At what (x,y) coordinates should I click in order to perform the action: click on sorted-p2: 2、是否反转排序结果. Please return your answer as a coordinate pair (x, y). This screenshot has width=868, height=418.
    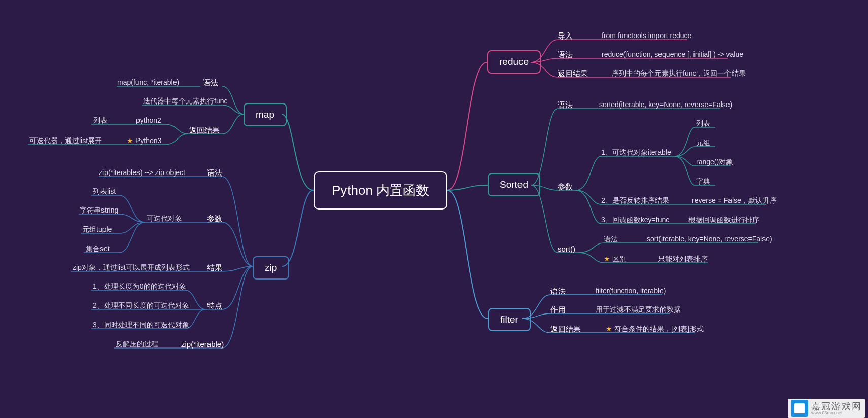
    Looking at the image, I should click on (635, 201).